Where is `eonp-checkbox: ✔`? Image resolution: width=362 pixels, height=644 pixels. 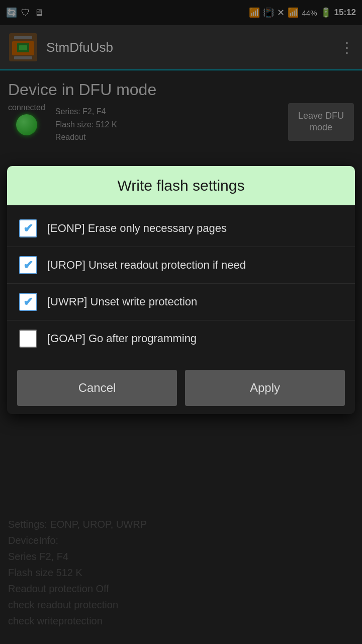 eonp-checkbox: ✔ is located at coordinates (28, 228).